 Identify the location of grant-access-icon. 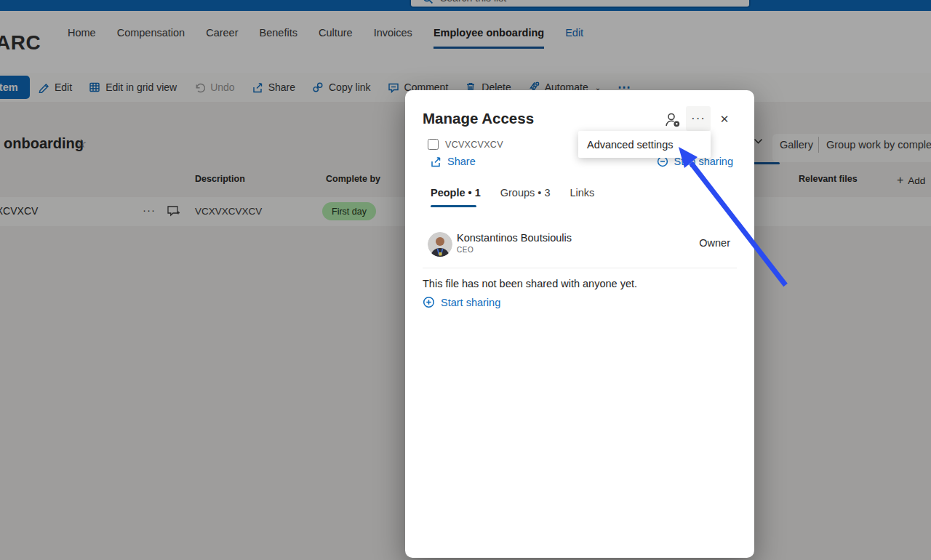
(673, 120).